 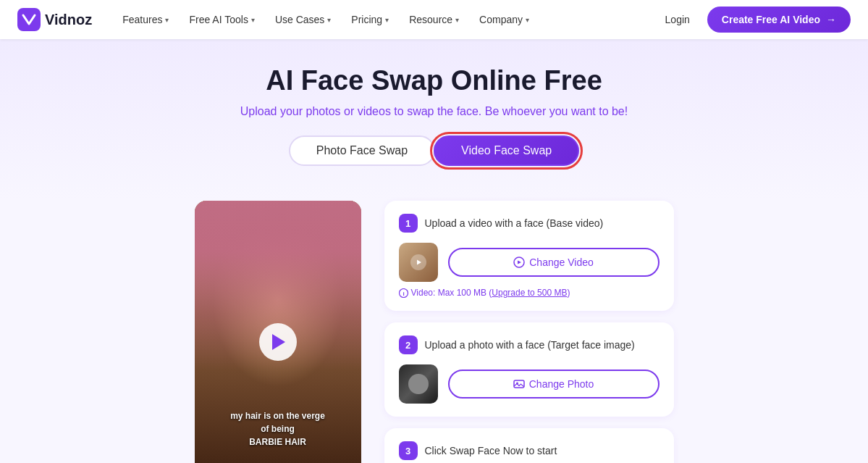 What do you see at coordinates (491, 293) in the screenshot?
I see `file-size-note: Video: Max 100 MB (Upgrade to 500 MB)` at bounding box center [491, 293].